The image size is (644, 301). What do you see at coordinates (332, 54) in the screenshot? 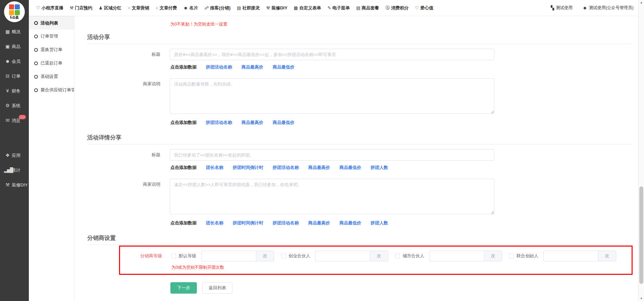
I see `share-title-input` at bounding box center [332, 54].